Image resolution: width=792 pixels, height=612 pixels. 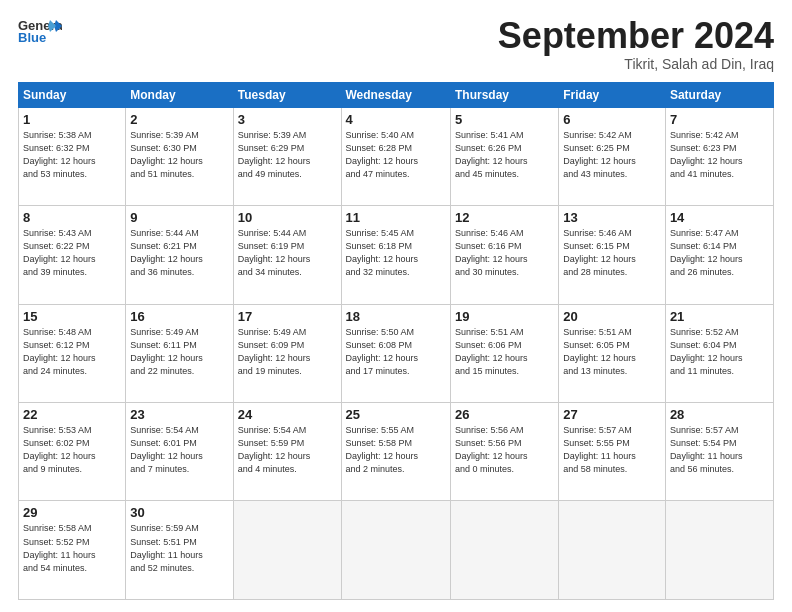 I want to click on day-number: 24, so click(x=288, y=414).